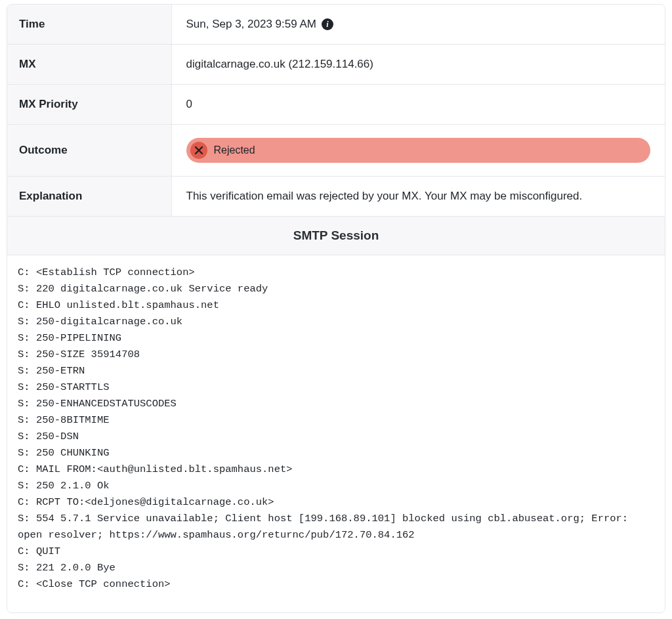 This screenshot has height=619, width=672. Describe the element at coordinates (336, 151) in the screenshot. I see `row-outcome: Outcome Rejected` at that location.